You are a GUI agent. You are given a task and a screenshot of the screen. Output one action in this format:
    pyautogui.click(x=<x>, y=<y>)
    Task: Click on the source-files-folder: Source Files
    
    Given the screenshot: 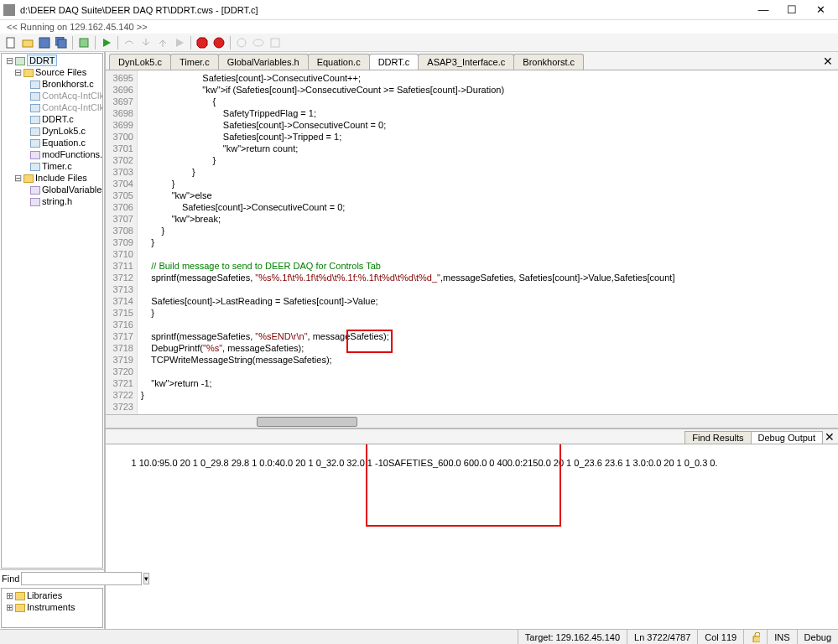 What is the action you would take?
    pyautogui.click(x=60, y=72)
    